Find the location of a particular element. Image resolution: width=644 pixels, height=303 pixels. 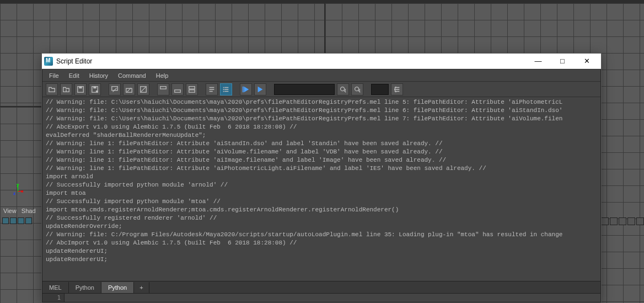

viewport-menu-view: View is located at coordinates (10, 211).